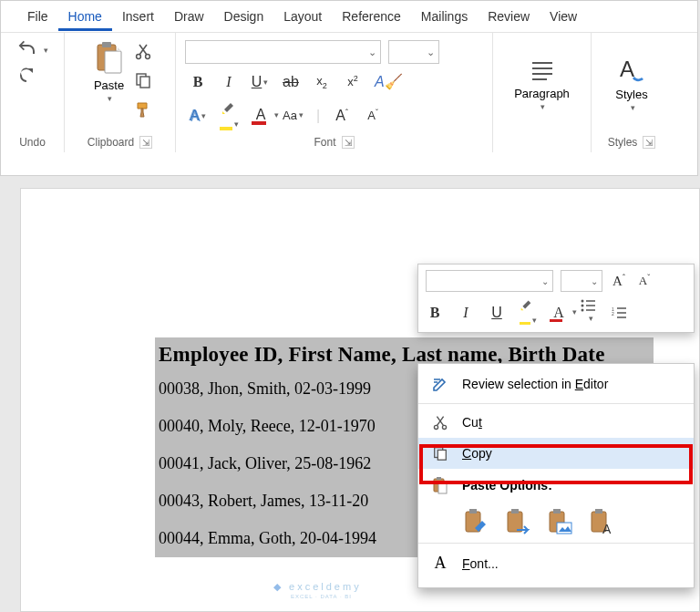  What do you see at coordinates (33, 50) in the screenshot?
I see `undo-button: ▾` at bounding box center [33, 50].